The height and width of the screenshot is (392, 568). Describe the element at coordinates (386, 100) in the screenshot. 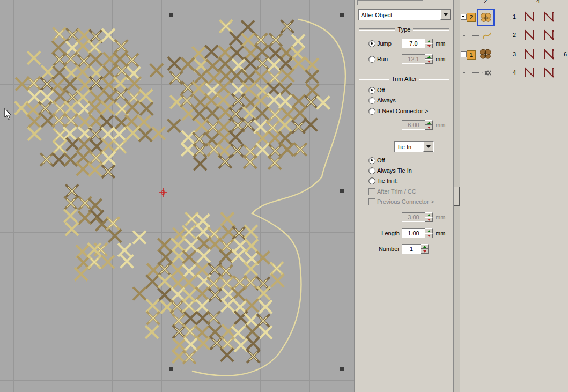

I see `trim-always-label: Always` at that location.